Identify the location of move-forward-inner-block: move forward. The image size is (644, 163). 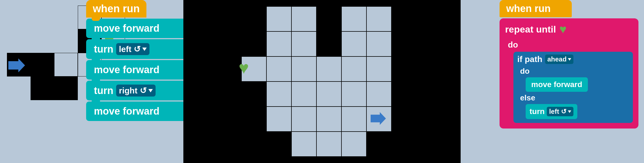
(557, 85).